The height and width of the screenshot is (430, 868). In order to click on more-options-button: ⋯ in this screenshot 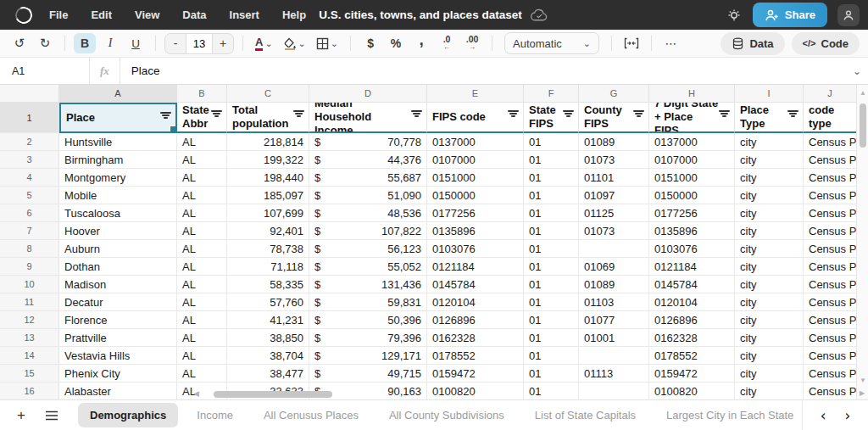, I will do `click(671, 43)`.